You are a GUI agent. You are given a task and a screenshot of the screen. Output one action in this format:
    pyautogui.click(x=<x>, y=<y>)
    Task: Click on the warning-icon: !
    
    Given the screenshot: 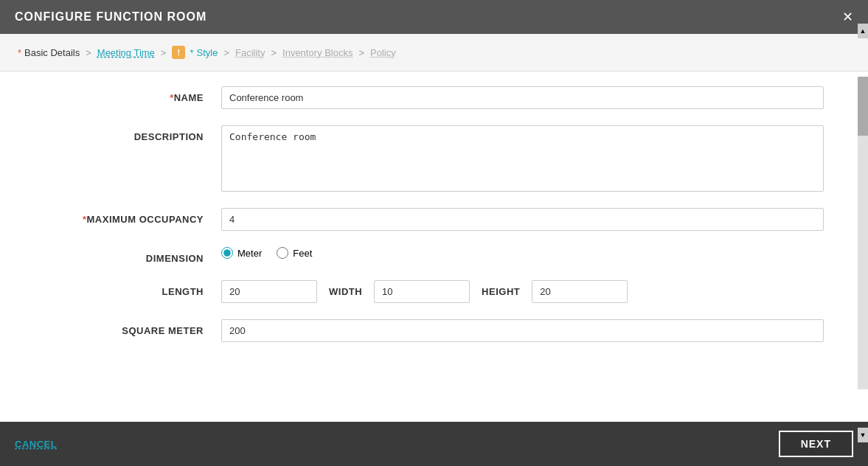 What is the action you would take?
    pyautogui.click(x=178, y=52)
    